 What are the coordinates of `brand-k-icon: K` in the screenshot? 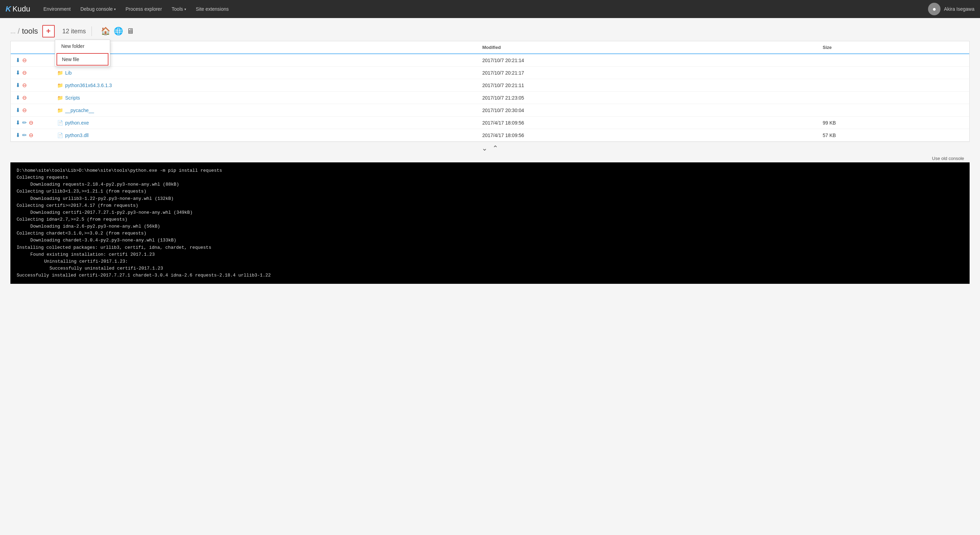 It's located at (8, 9).